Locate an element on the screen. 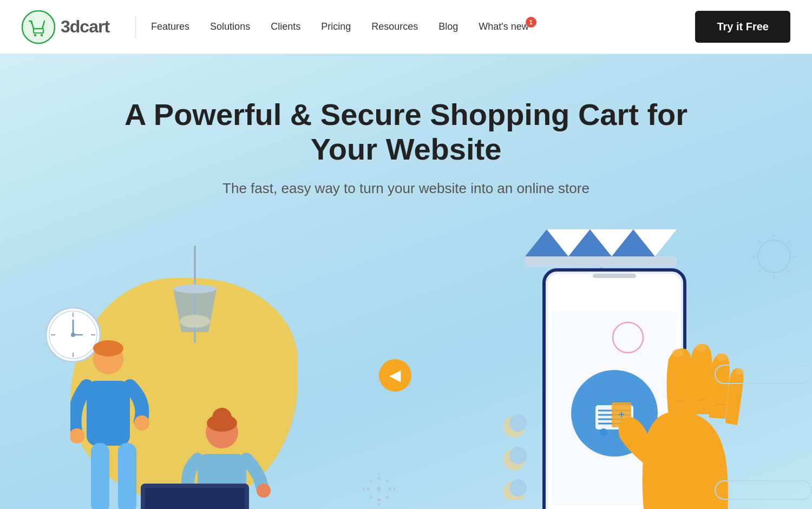 Image resolution: width=812 pixels, height=509 pixels. logo-icon is located at coordinates (38, 27).